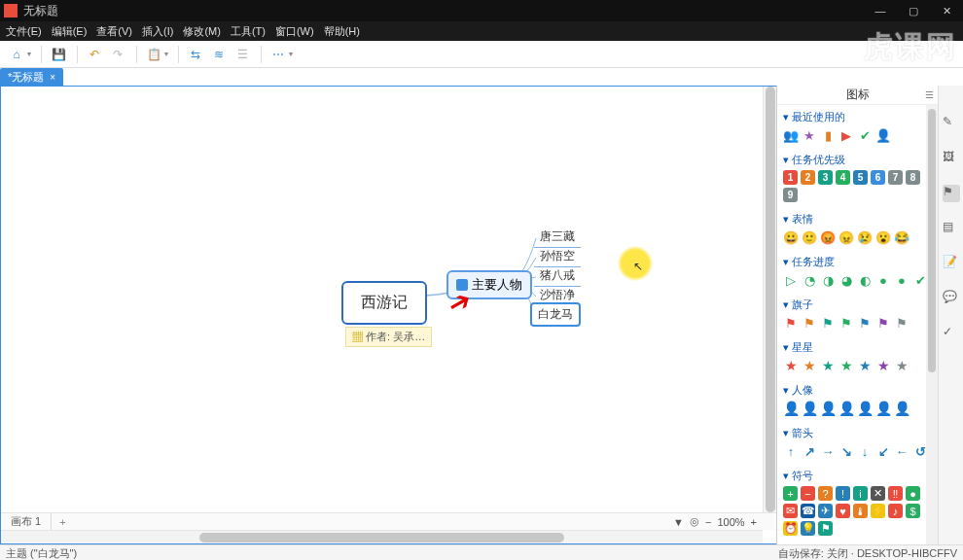 The width and height of the screenshot is (963, 560). I want to click on symbol-icon: $, so click(912, 511).